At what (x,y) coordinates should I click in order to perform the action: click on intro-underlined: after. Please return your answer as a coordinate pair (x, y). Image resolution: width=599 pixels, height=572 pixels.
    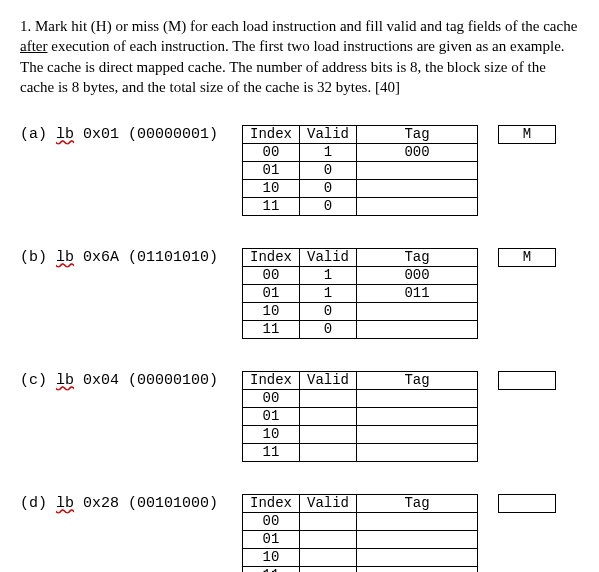
    Looking at the image, I should click on (34, 46).